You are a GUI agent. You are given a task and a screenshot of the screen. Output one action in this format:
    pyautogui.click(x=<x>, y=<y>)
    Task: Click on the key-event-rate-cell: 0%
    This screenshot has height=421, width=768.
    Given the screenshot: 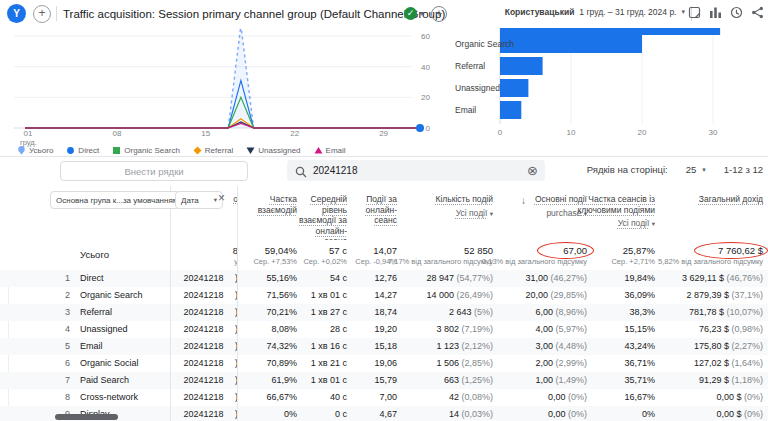 What is the action you would take?
    pyautogui.click(x=648, y=414)
    